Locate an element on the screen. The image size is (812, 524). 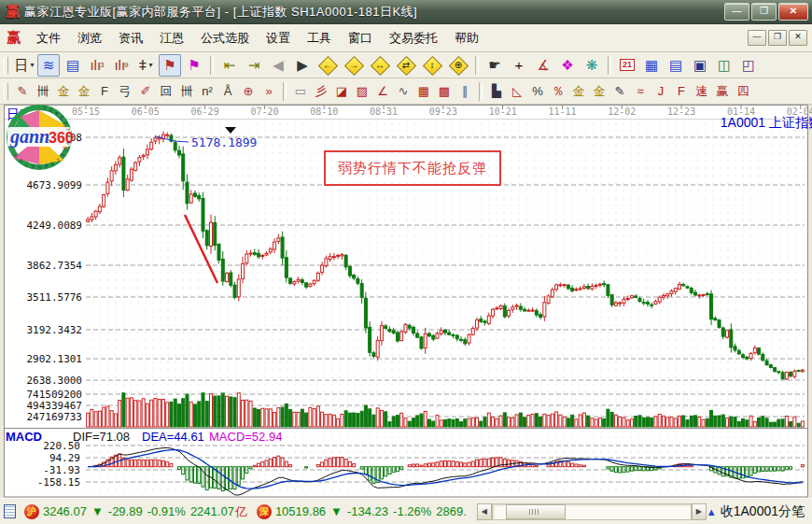
expand-vert-button: ↕ is located at coordinates (432, 65).